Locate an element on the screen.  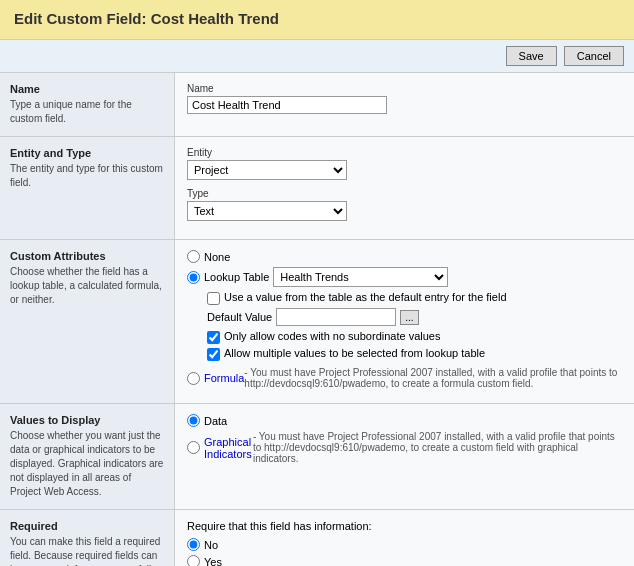
lookup-radio-row: Lookup Table Health Trends is located at coordinates (404, 277).